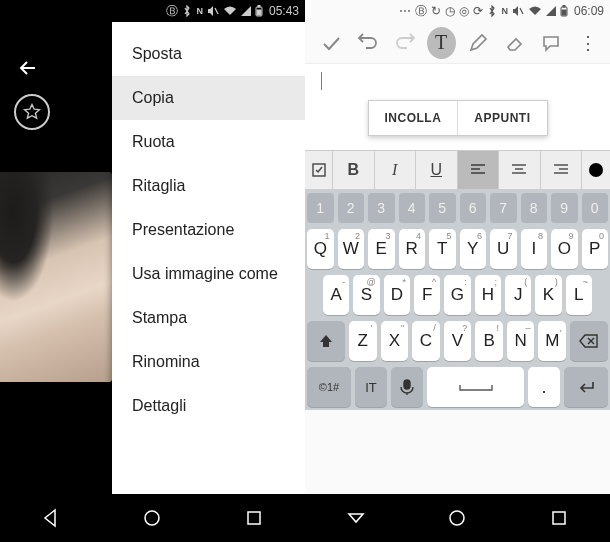 The width and height of the screenshot is (610, 542). What do you see at coordinates (589, 341) in the screenshot?
I see `backspace-key` at bounding box center [589, 341].